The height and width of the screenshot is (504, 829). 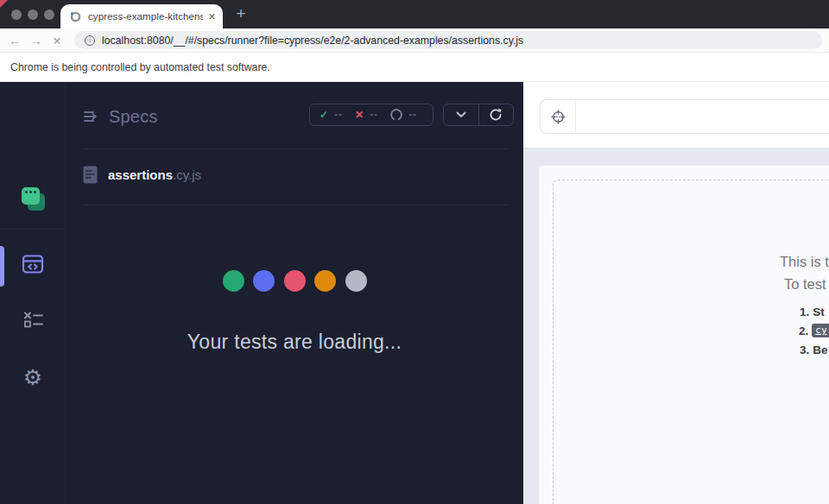 I want to click on spec-name-base: assertions, so click(x=140, y=174).